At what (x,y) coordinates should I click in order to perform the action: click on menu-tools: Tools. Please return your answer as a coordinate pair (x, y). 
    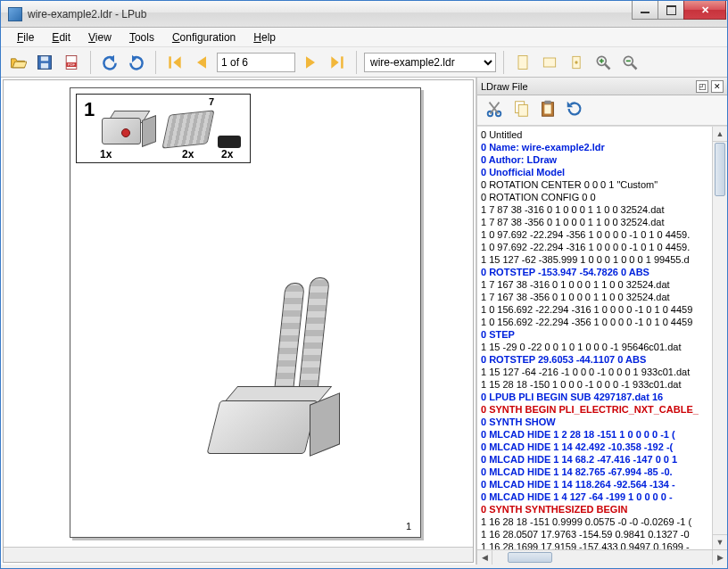
    Looking at the image, I should click on (142, 37).